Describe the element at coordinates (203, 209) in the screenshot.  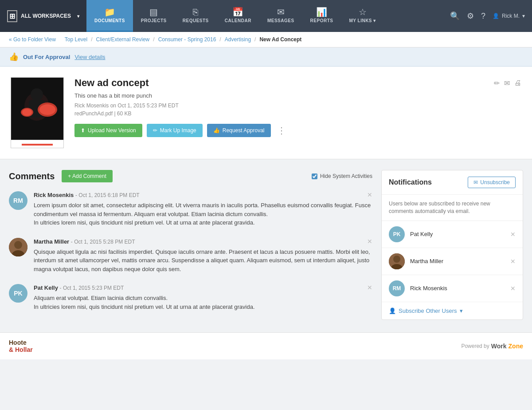
I see `comment-body-rm: Rick Mosenkis - Oct 1, 2015 6:18 PM EDT …` at that location.